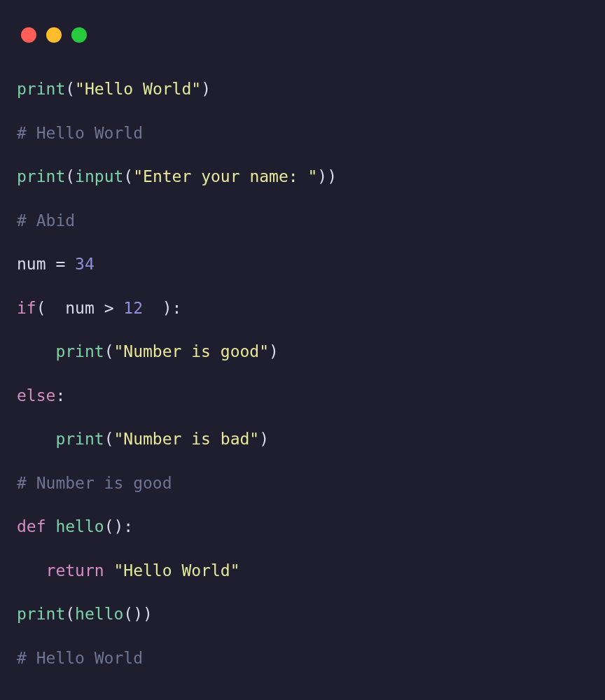  What do you see at coordinates (302, 308) in the screenshot?
I see `code-line: if( num > 12 ):` at bounding box center [302, 308].